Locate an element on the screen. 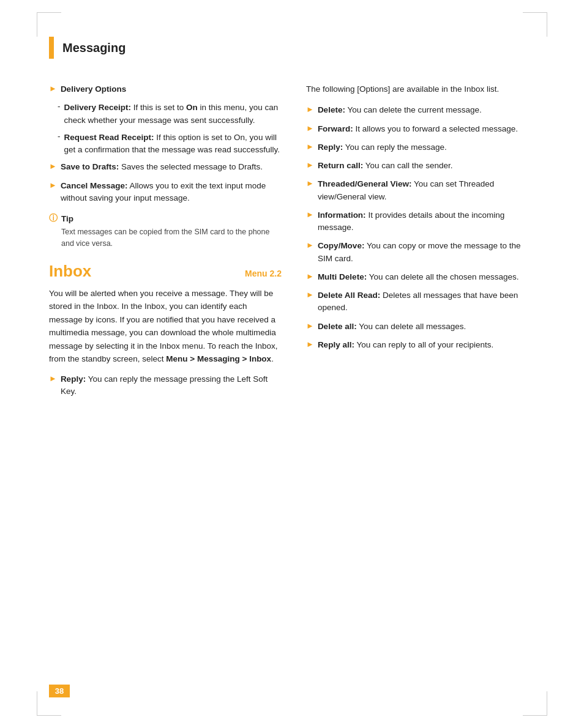 This screenshot has height=728, width=584. right-copy-move-item: ► Copy/Move: You can copy or move the me… is located at coordinates (421, 252).